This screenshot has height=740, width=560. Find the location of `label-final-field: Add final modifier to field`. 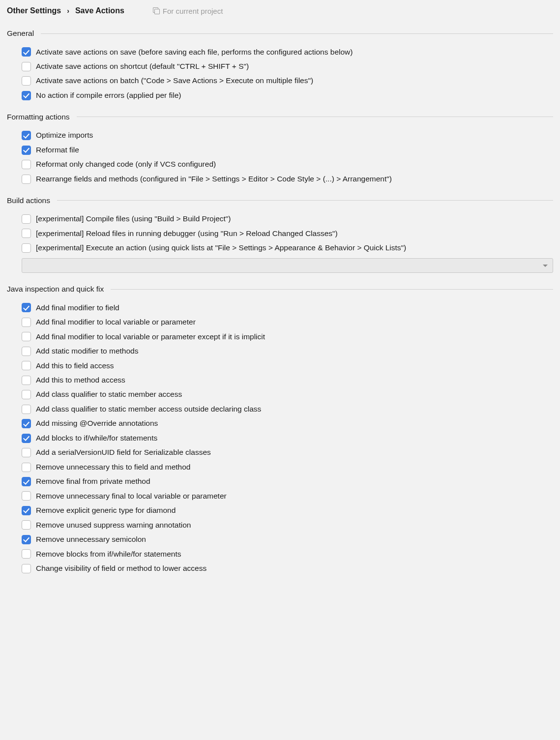

label-final-field: Add final modifier to field is located at coordinates (78, 308).